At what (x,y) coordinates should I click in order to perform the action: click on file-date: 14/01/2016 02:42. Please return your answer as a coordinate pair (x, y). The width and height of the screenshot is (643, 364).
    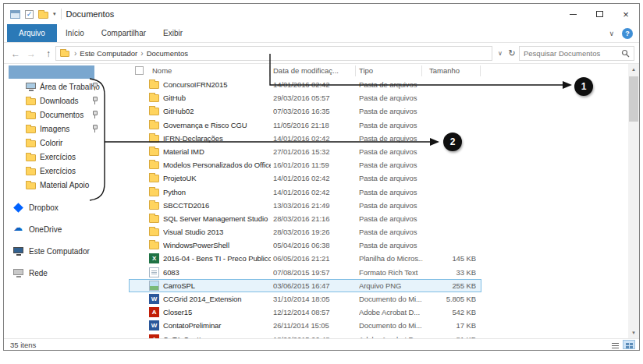
    Looking at the image, I should click on (313, 192).